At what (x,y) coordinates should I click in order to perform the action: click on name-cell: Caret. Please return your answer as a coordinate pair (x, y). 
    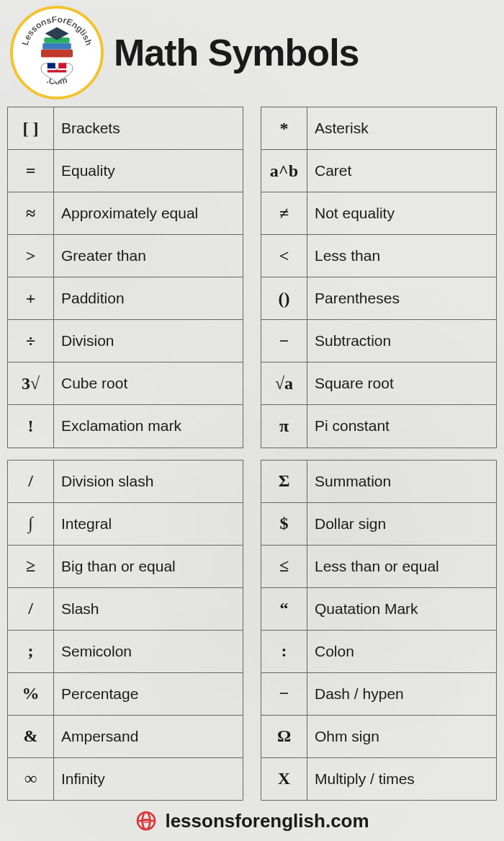
    Looking at the image, I should click on (402, 172).